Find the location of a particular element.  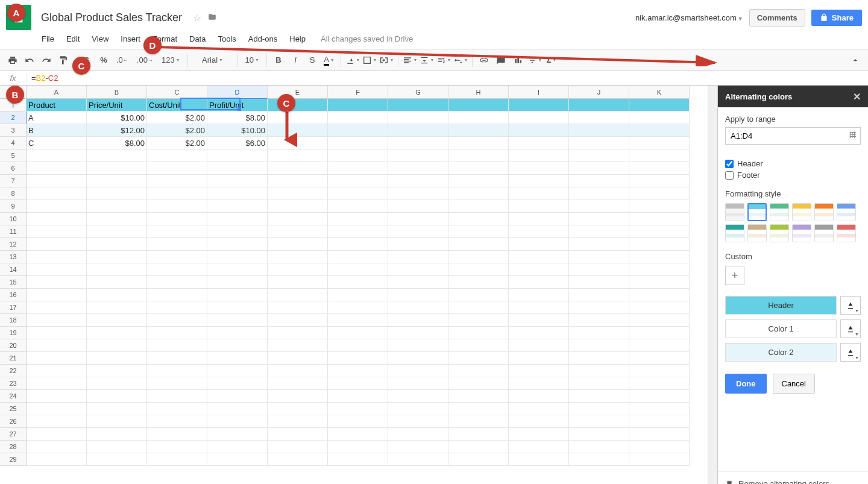

column-header: C is located at coordinates (177, 92).